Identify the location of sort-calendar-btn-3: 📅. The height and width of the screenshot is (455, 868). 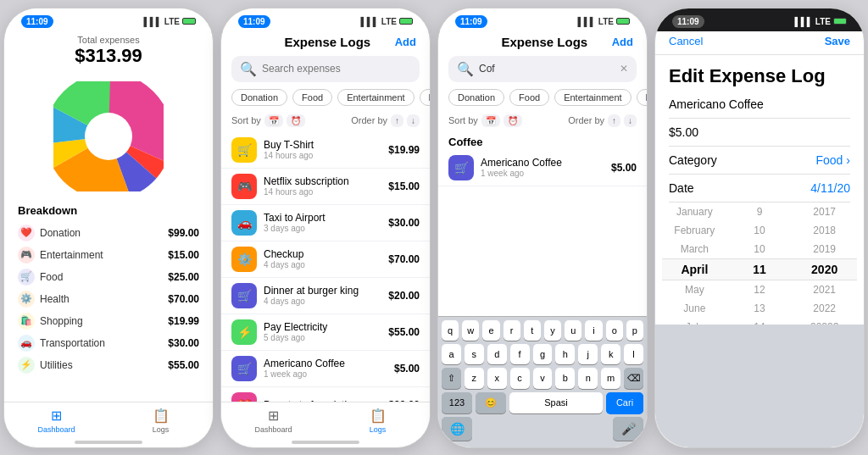
(491, 120).